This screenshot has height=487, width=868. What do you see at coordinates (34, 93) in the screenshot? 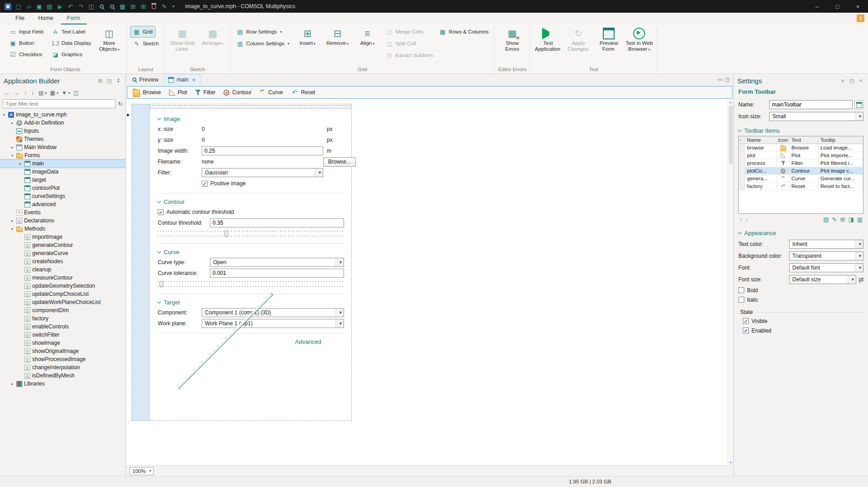
I see `move-down-icon: ↓` at bounding box center [34, 93].